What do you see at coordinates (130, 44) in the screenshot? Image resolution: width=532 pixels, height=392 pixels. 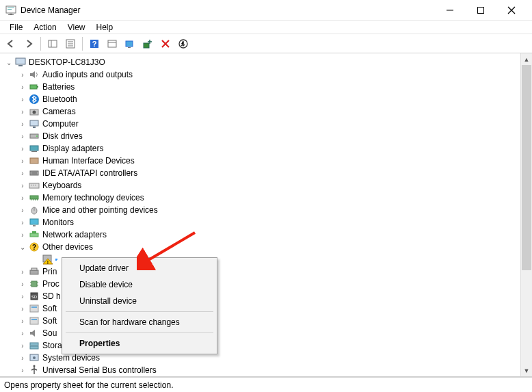 I see `scan-hardware-button` at bounding box center [130, 44].